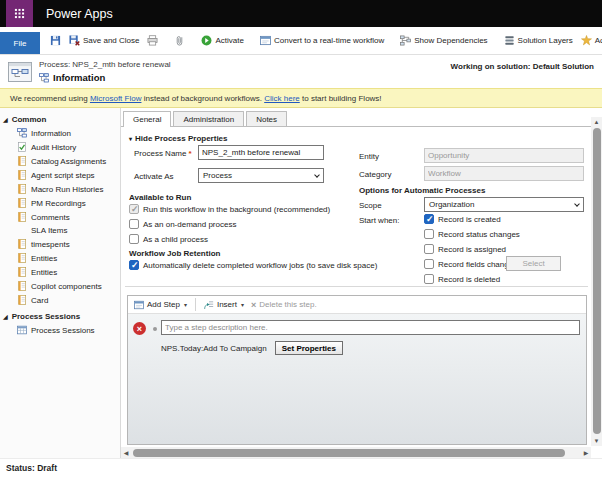  Describe the element at coordinates (356, 452) in the screenshot. I see `horizontal-scrollbar: ◀ ▶` at that location.